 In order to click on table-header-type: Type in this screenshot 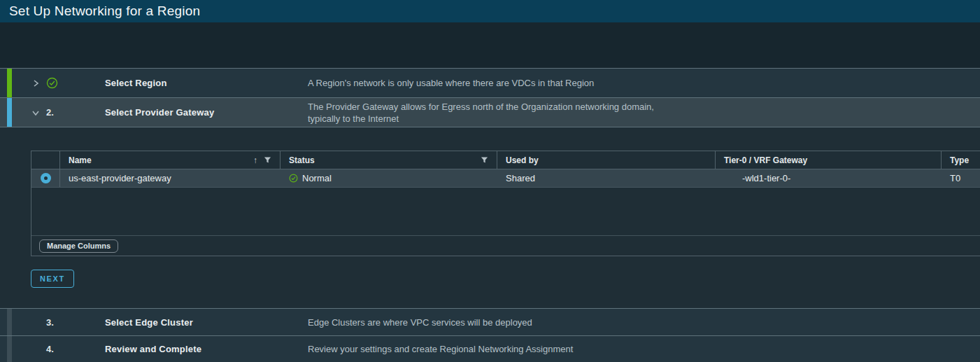, I will do `click(961, 160)`.